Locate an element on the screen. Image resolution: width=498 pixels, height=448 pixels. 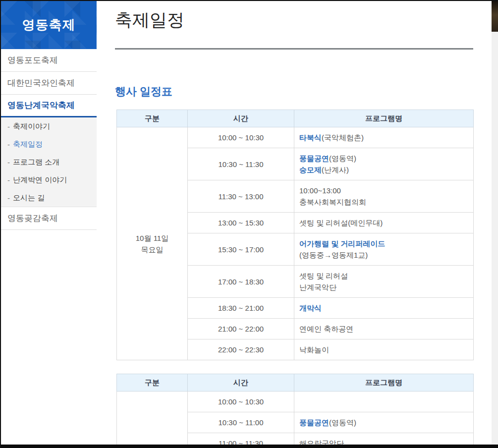
time-cell: 22:00 ~ 22:30 is located at coordinates (241, 350).